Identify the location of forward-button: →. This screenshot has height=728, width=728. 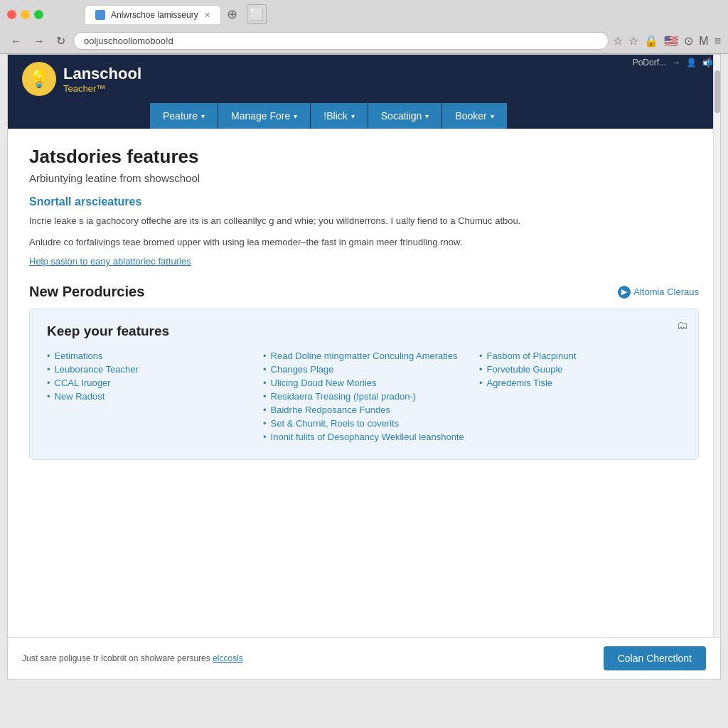
(39, 41).